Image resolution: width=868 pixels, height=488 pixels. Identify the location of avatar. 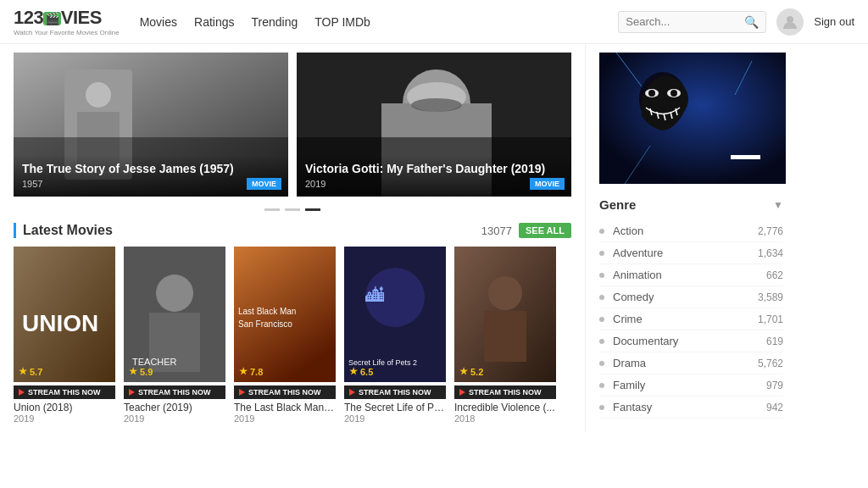
(790, 22).